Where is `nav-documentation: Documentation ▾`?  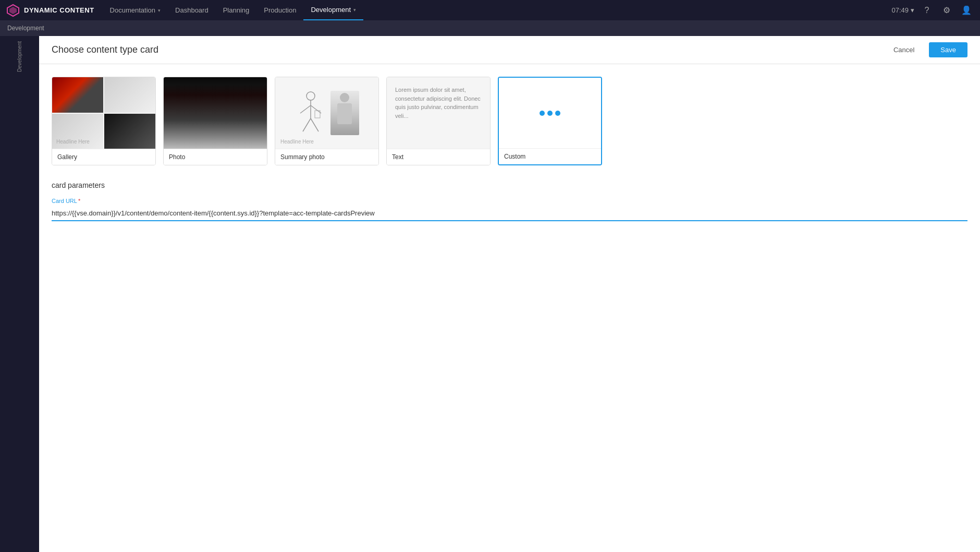 nav-documentation: Documentation ▾ is located at coordinates (136, 10).